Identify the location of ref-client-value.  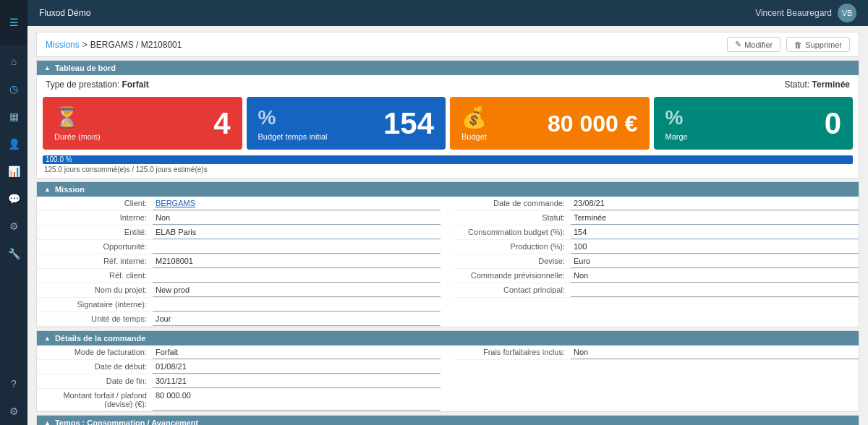
(297, 276).